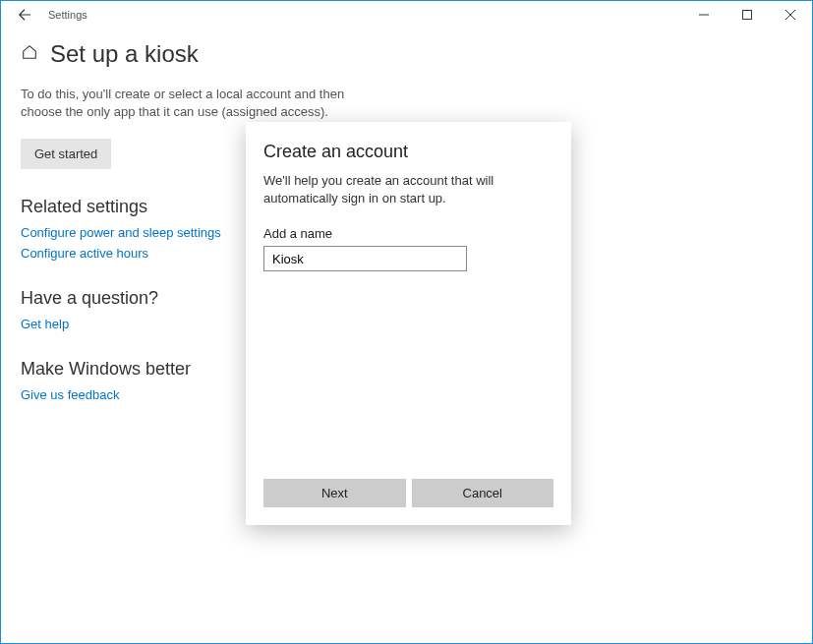 The image size is (813, 644). Describe the element at coordinates (747, 15) in the screenshot. I see `maximize-icon` at that location.